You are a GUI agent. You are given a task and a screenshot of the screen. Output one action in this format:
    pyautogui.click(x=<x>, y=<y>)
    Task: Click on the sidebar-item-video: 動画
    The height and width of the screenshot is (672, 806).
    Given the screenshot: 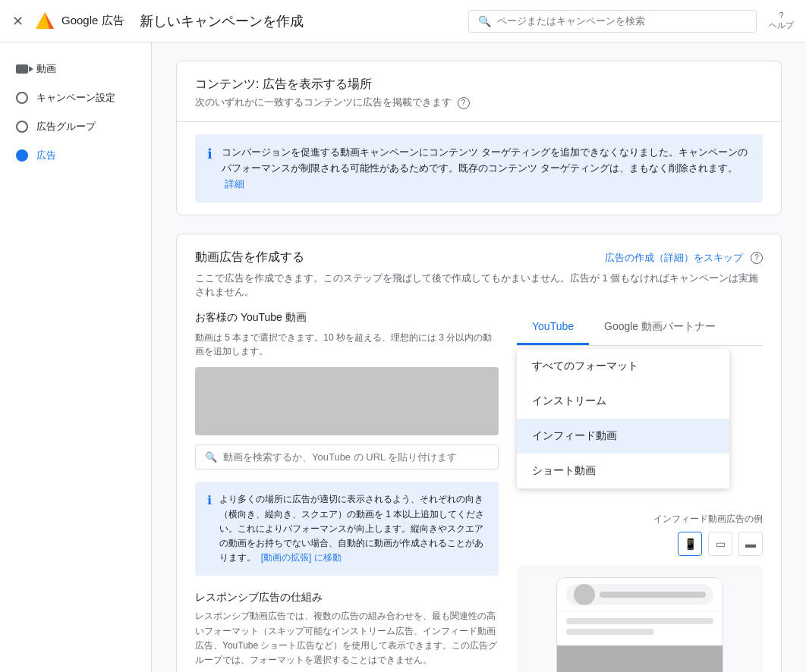 What is the action you would take?
    pyautogui.click(x=76, y=69)
    